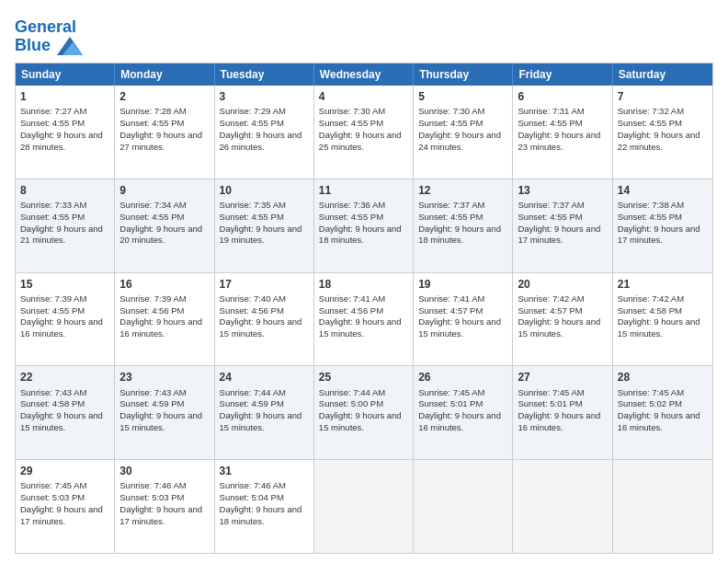 Image resolution: width=728 pixels, height=563 pixels. Describe the element at coordinates (563, 75) in the screenshot. I see `cal-header-friday: Friday` at that location.